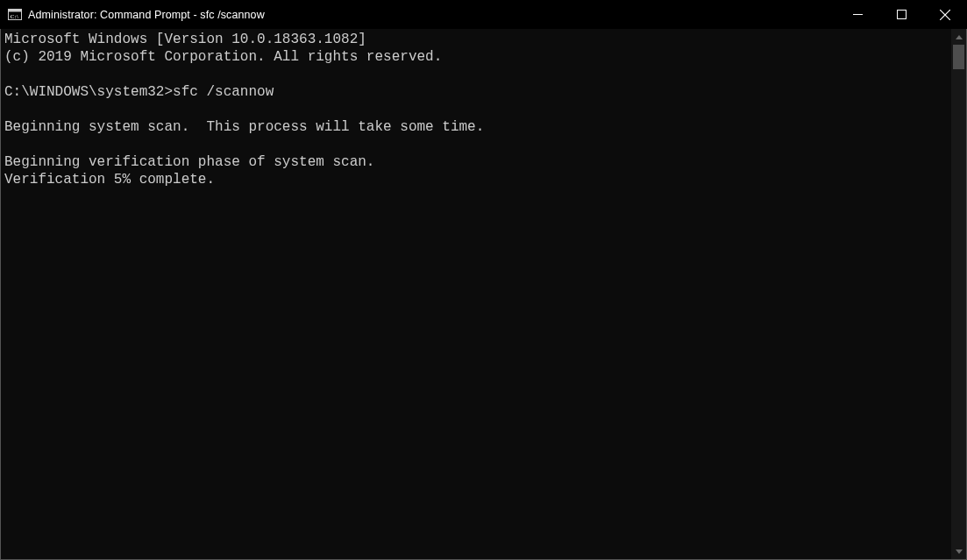 This screenshot has width=967, height=560. What do you see at coordinates (959, 551) in the screenshot?
I see `scroll-down-arrow` at bounding box center [959, 551].